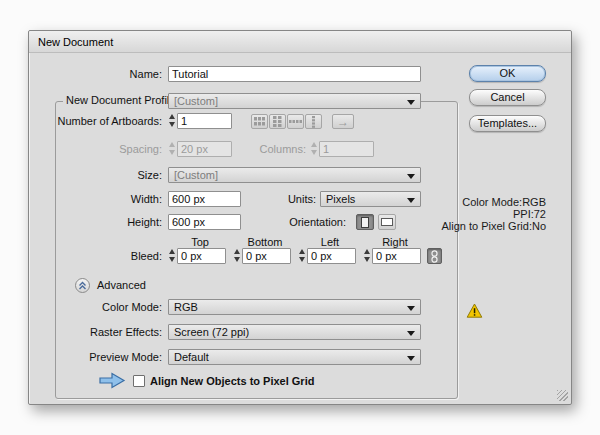  I want to click on artboards-label: Number of Artboards:, so click(96, 121).